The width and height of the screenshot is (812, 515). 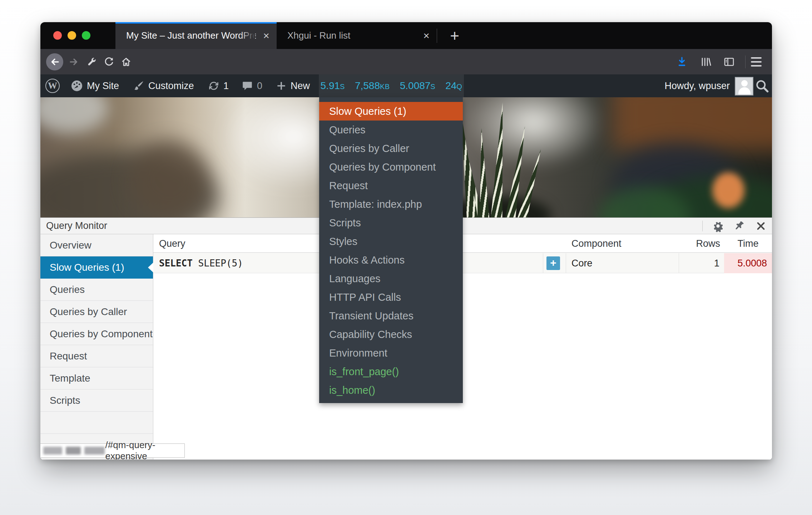 What do you see at coordinates (391, 130) in the screenshot?
I see `qm-menu-item-queries: Queries` at bounding box center [391, 130].